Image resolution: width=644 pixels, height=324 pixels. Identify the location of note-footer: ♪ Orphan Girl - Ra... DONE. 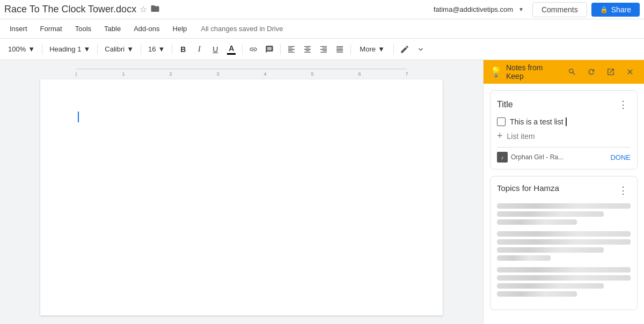
(564, 154).